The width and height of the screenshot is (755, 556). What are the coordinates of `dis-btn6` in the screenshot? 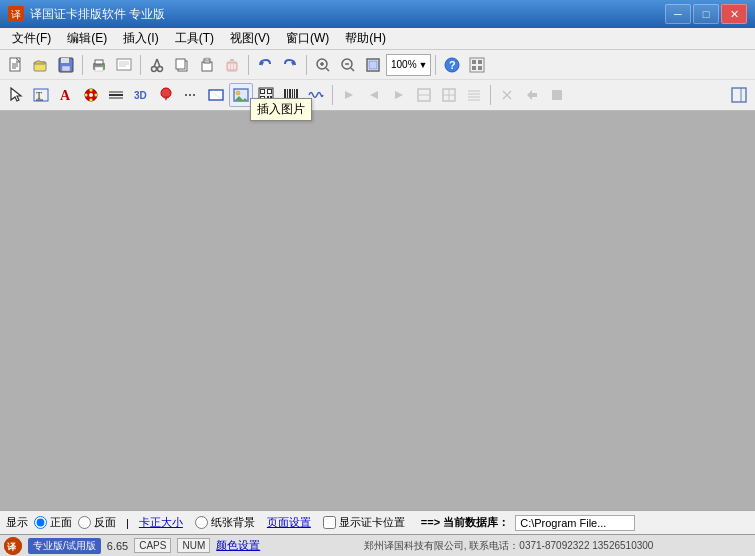 It's located at (474, 95).